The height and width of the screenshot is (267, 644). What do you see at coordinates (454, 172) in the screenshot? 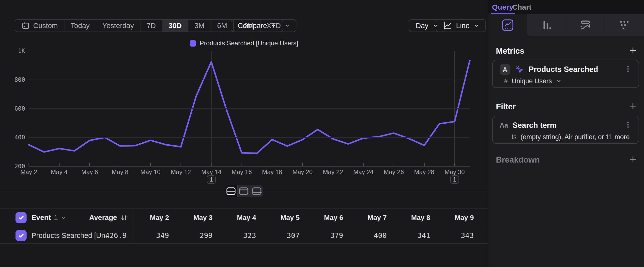
I see `x-axis-label: May 30` at bounding box center [454, 172].